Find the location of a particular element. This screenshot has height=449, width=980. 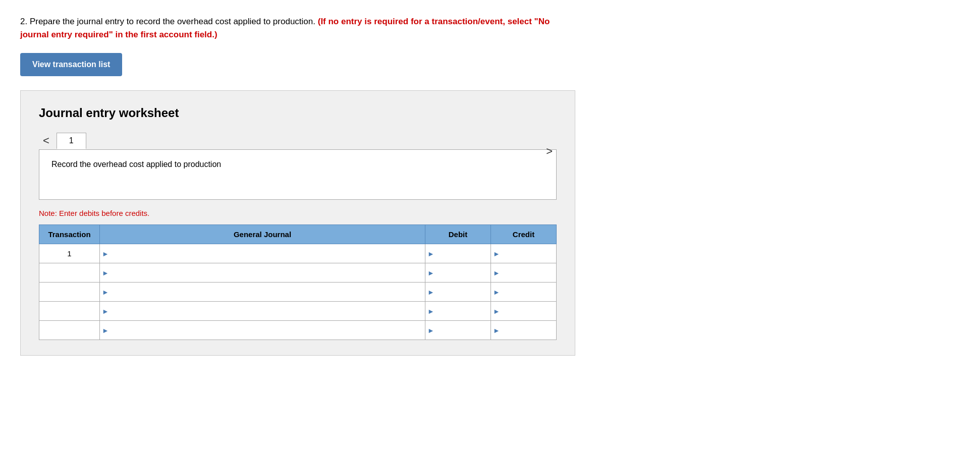

debit-cell-3: ► is located at coordinates (458, 292).